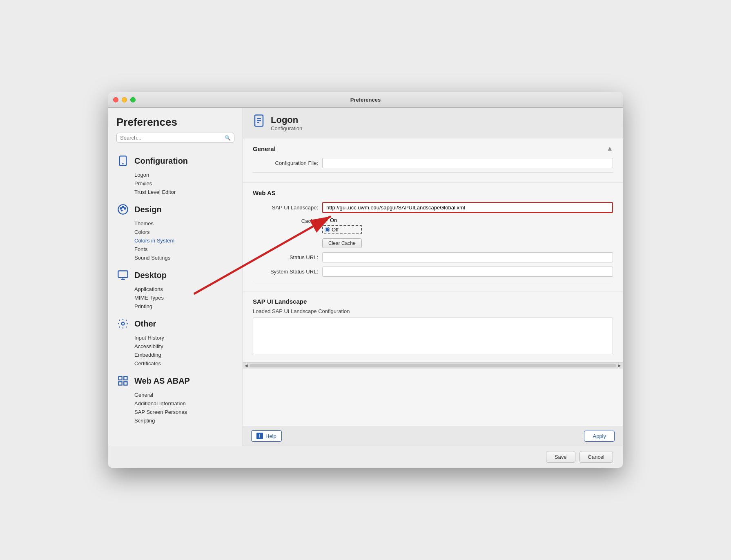 This screenshot has width=731, height=560. Describe the element at coordinates (176, 351) in the screenshot. I see `sidebar-items-other: Input History Accessibility Embedding Ce…` at that location.